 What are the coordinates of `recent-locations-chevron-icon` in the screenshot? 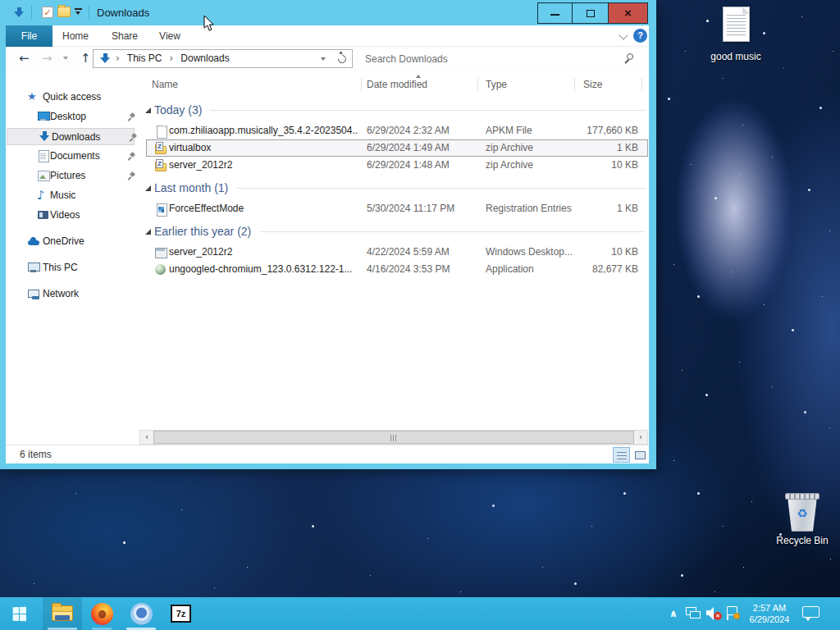 It's located at (66, 59).